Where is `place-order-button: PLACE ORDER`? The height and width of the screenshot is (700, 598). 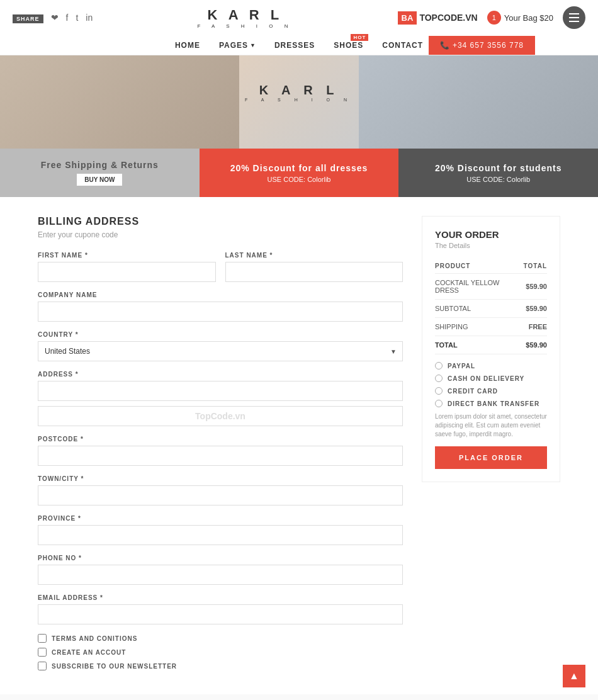 place-order-button: PLACE ORDER is located at coordinates (491, 458).